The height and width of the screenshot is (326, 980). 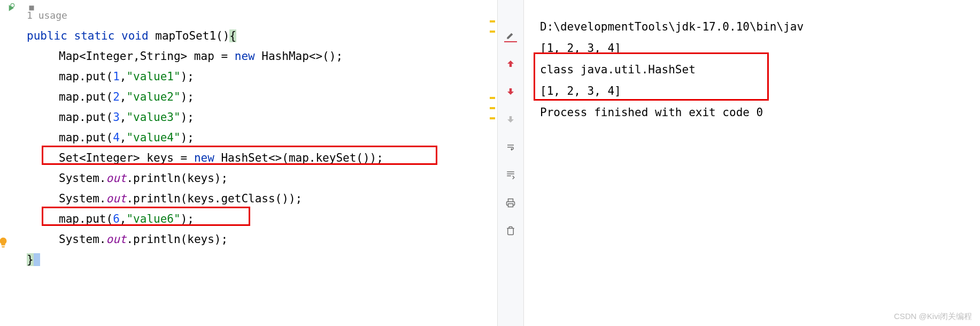 What do you see at coordinates (254, 158) in the screenshot?
I see `code-line: Set<Integer> keys = new HashSet<>(map.ke…` at bounding box center [254, 158].